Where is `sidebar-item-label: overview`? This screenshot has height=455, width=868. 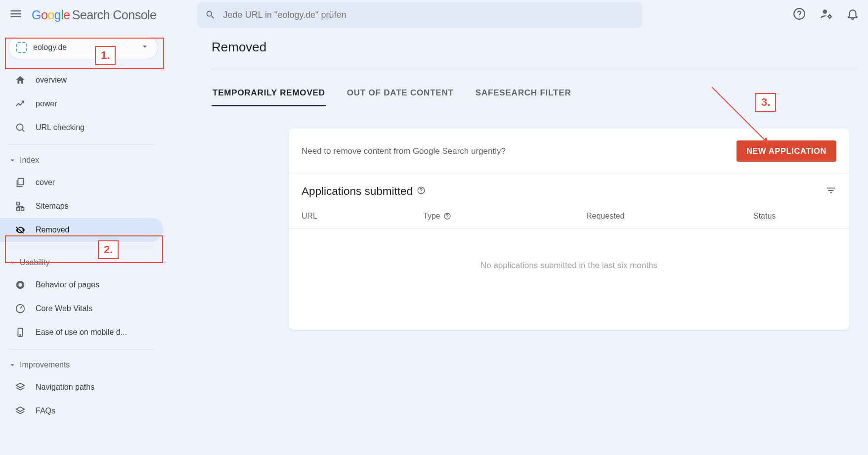
sidebar-item-label: overview is located at coordinates (51, 80).